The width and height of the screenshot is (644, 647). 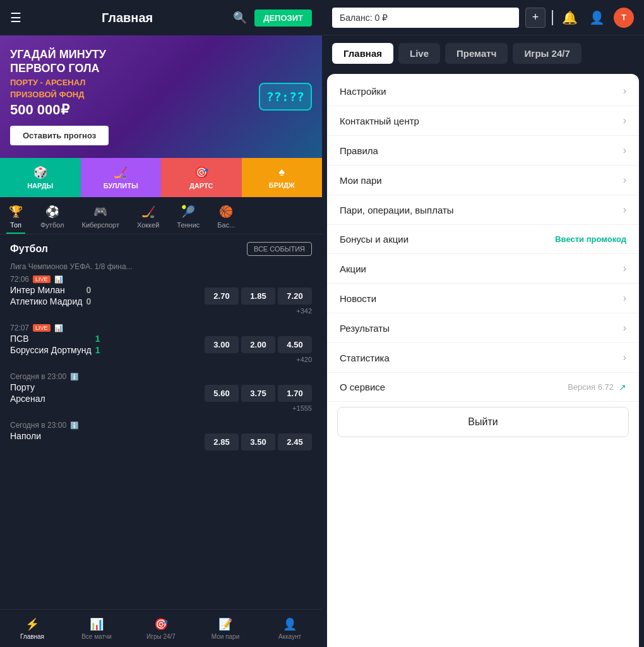 What do you see at coordinates (97, 628) in the screenshot?
I see `nav-matches: 📊 Все матчи` at bounding box center [97, 628].